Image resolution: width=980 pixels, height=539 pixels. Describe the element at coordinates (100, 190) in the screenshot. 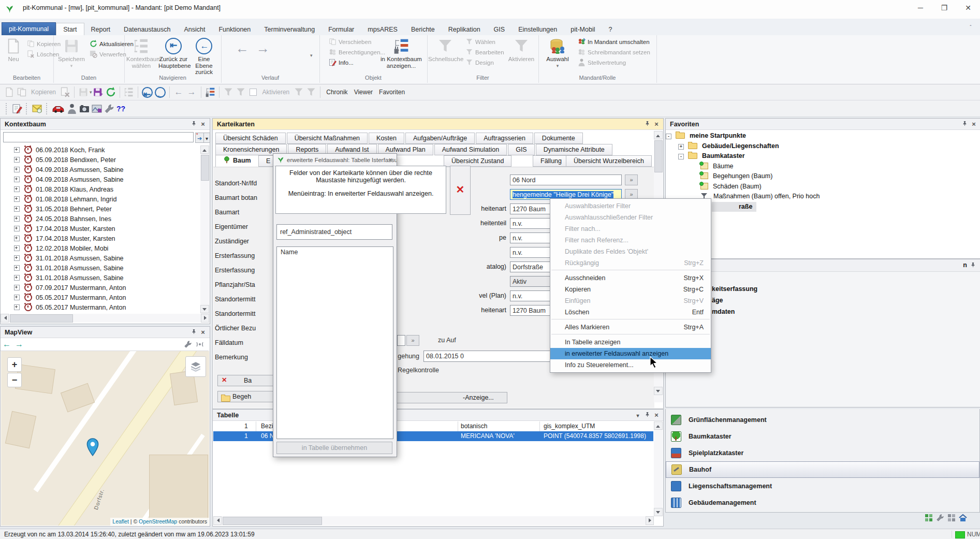

I see `kontextbaum-item: 01.08.2018 Klaus, Andreas` at that location.